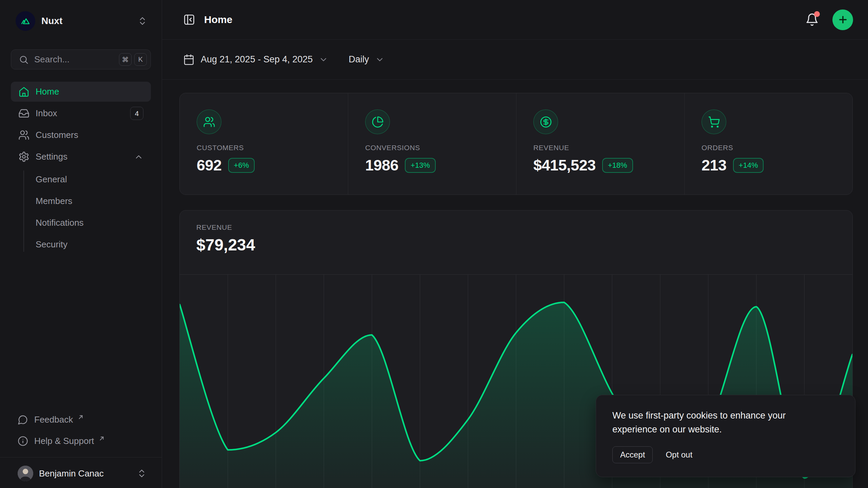  Describe the element at coordinates (24, 60) in the screenshot. I see `search-icon` at that location.